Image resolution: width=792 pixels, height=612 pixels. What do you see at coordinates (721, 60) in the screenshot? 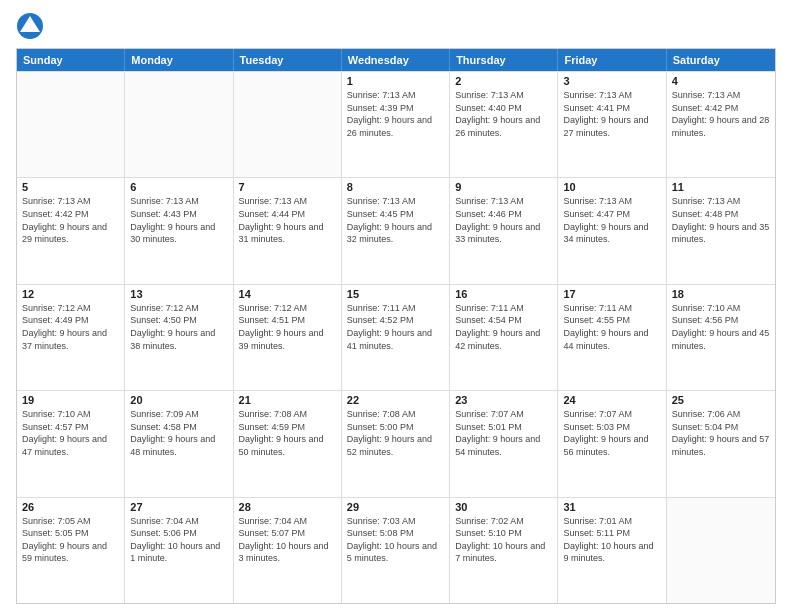
I see `calendar-header-cell: Saturday` at bounding box center [721, 60].